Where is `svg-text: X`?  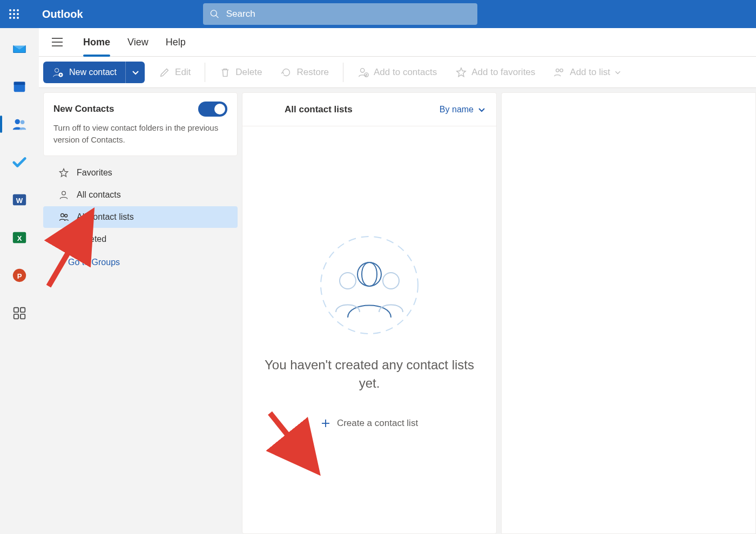
svg-text: X is located at coordinates (19, 239).